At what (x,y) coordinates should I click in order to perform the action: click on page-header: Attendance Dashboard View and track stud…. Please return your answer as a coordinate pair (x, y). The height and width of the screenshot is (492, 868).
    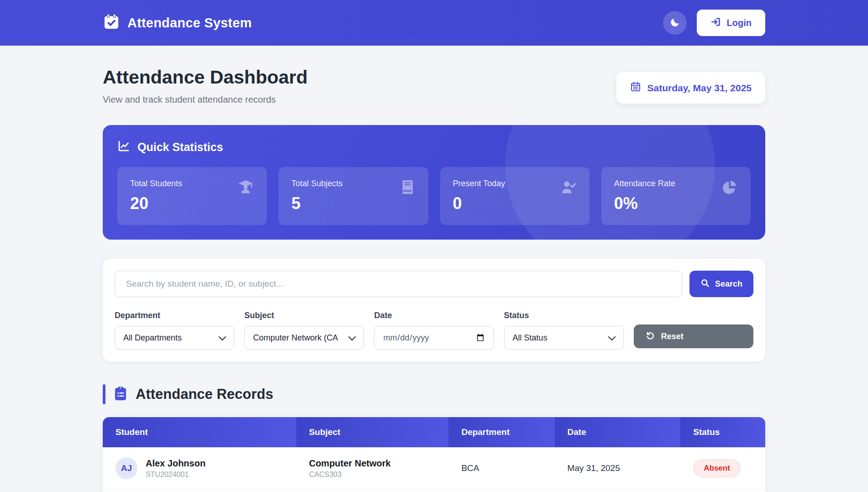
    Looking at the image, I should click on (434, 75).